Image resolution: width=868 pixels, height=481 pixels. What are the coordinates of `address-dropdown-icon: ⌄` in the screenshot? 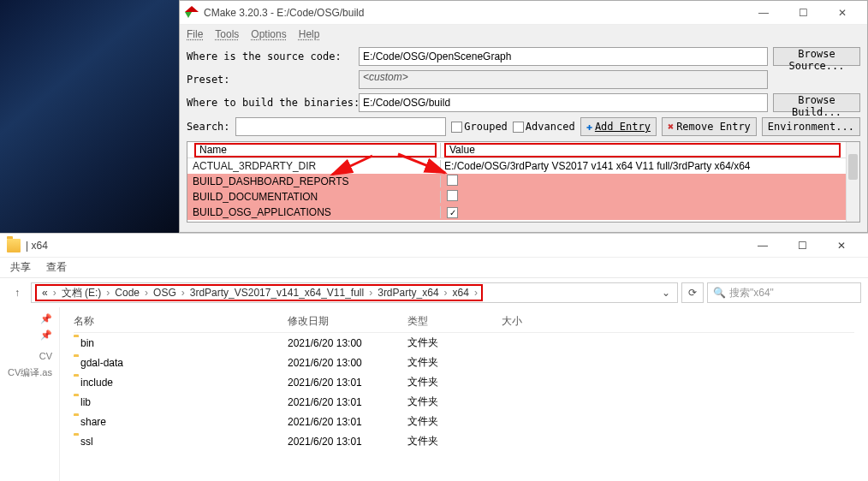 It's located at (666, 293).